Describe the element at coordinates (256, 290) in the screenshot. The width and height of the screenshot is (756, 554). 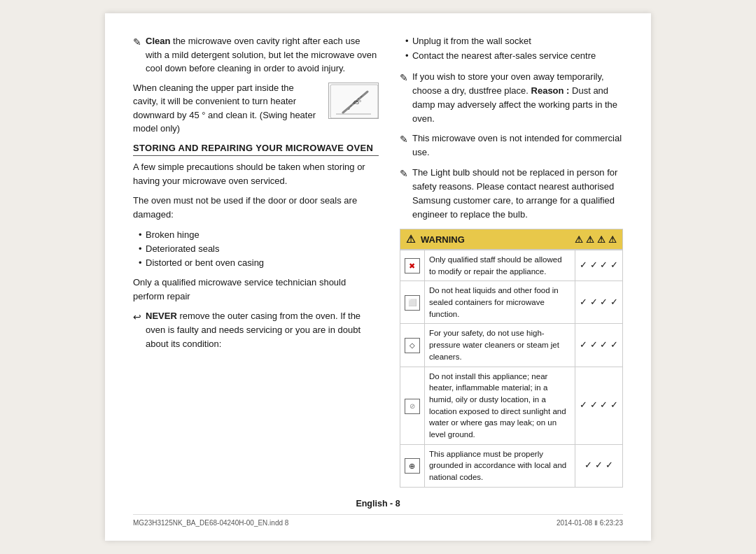
I see `para3: Only a qualified microwave service techn…` at that location.